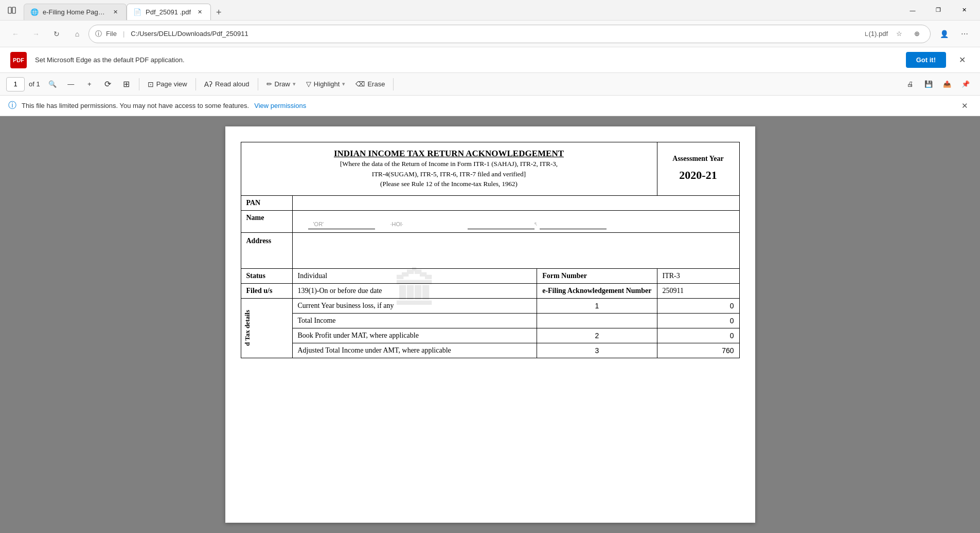  What do you see at coordinates (698, 305) in the screenshot?
I see `tax-row-1-val: 0` at bounding box center [698, 305].